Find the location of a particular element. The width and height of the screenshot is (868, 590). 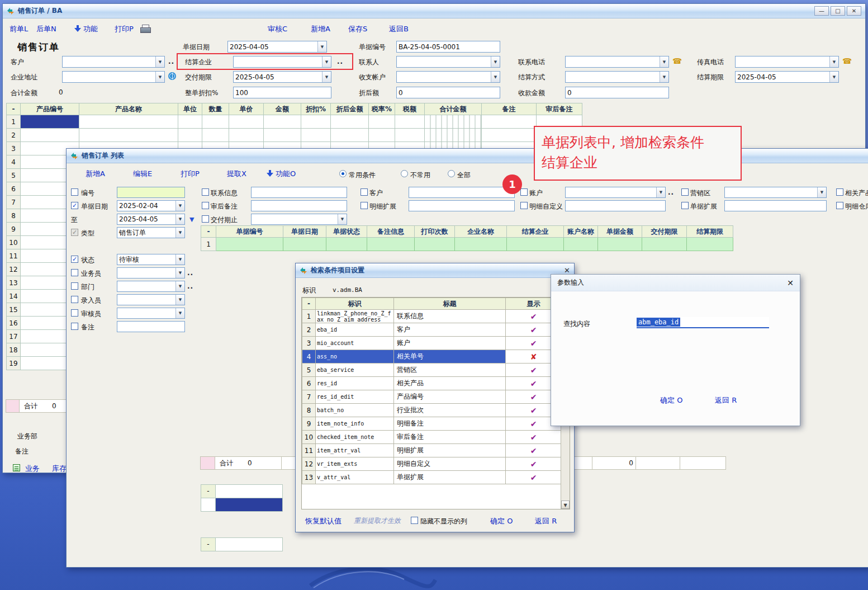

filter-field: 销售订单▼ is located at coordinates (151, 233).